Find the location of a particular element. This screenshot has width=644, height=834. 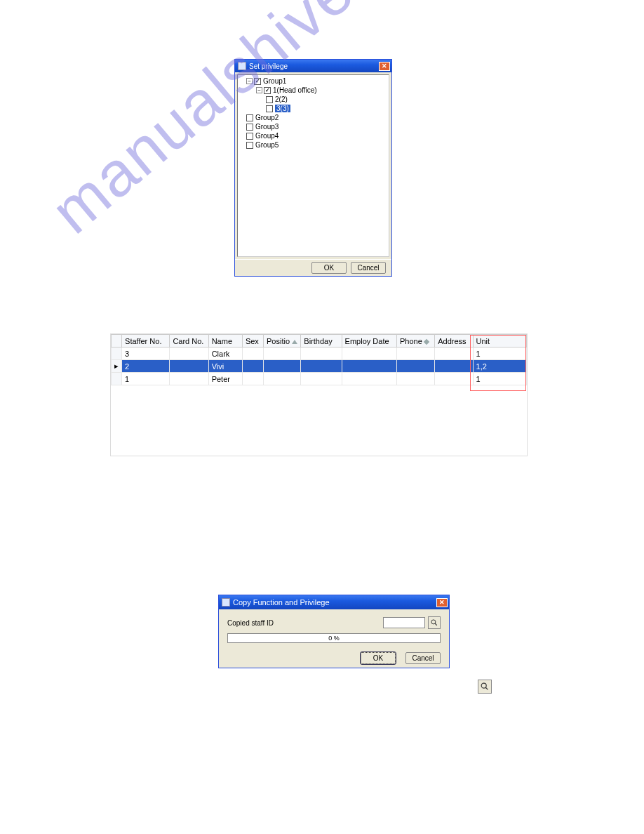

tree-label: Group4 is located at coordinates (267, 136).